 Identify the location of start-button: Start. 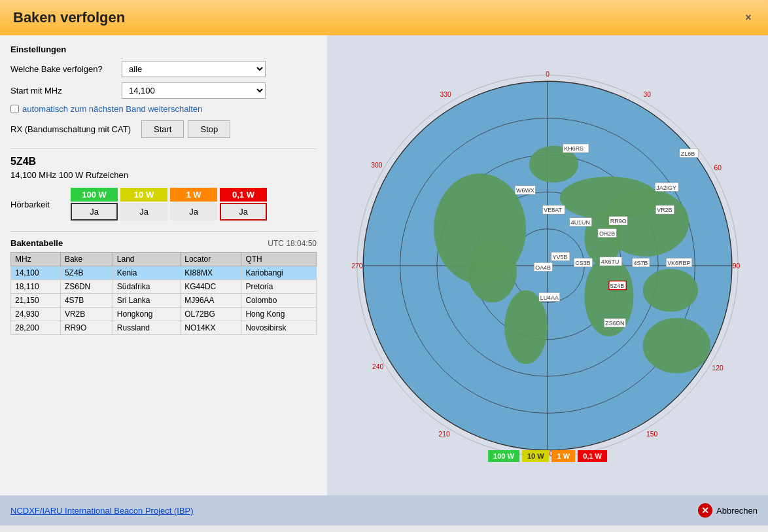
(162, 130).